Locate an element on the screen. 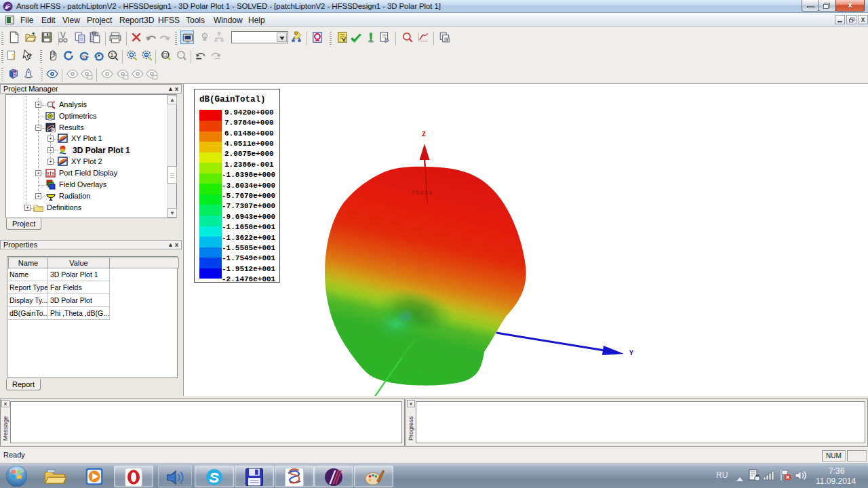  svg-text: Y is located at coordinates (631, 354).